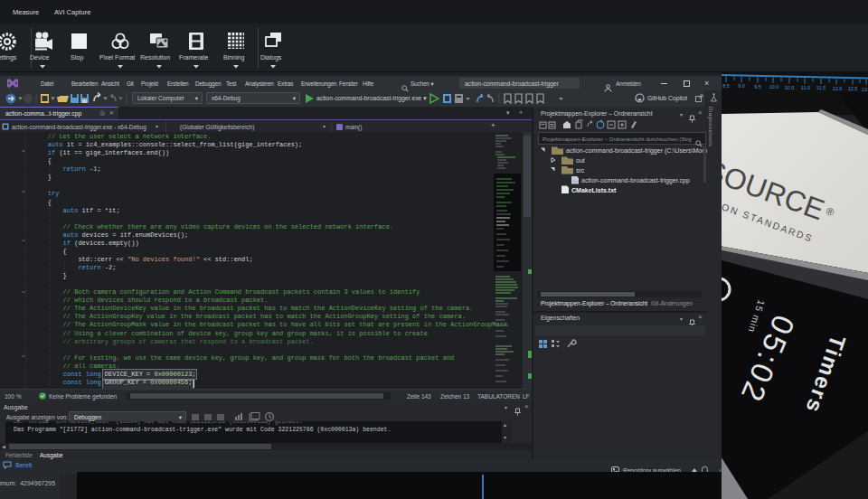  Describe the element at coordinates (854, 89) in the screenshot. I see `svg-text: 12.5` at that location.